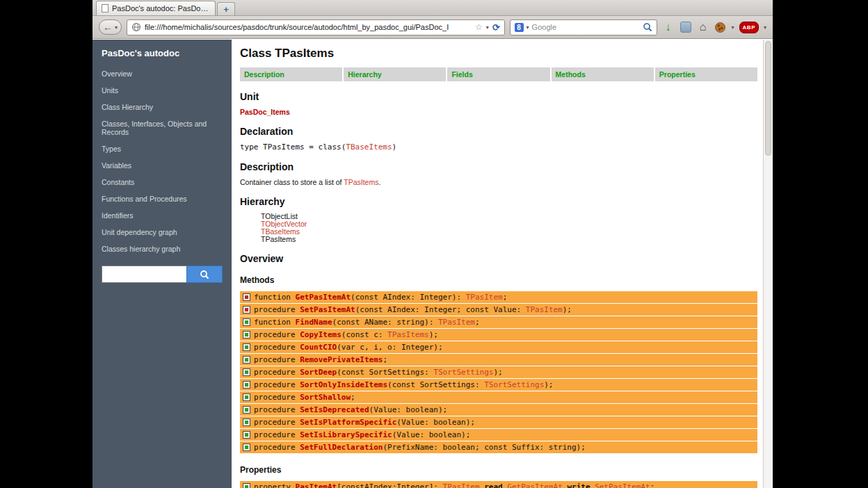 Image resolution: width=868 pixels, height=488 pixels. I want to click on url-dropdown-icon: ▾, so click(488, 28).